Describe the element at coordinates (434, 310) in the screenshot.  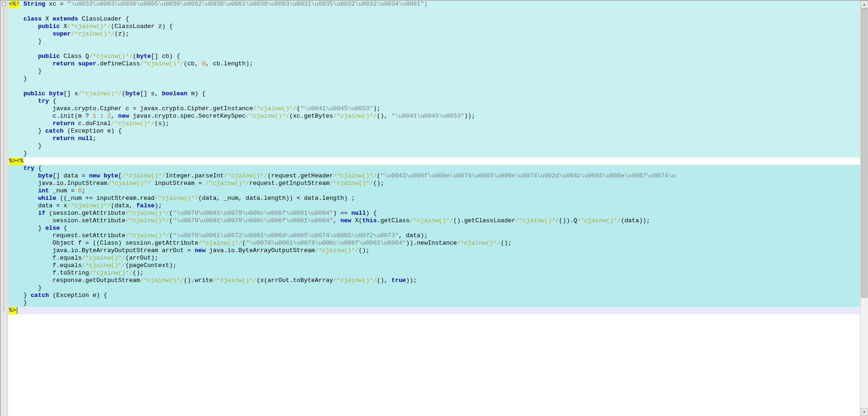
I see `code-line: %>` at that location.